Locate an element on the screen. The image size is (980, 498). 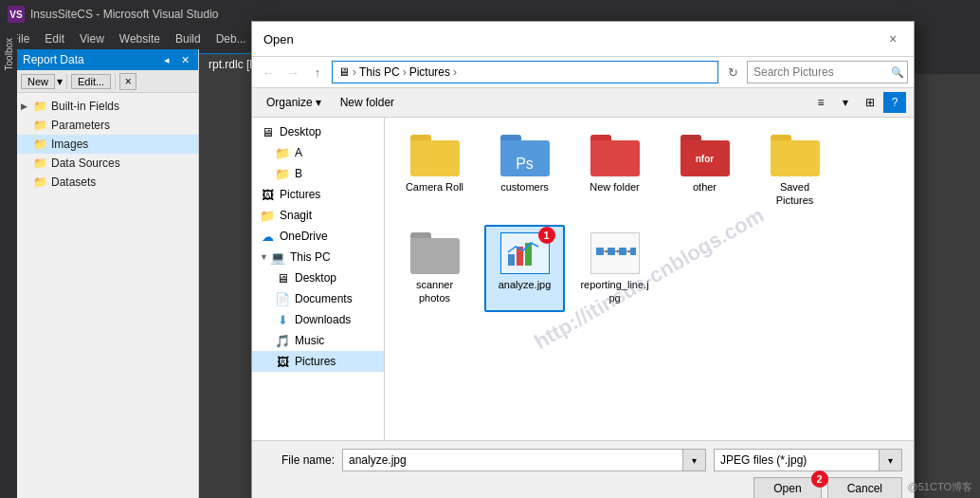
file-other: nfor other is located at coordinates (705, 171).